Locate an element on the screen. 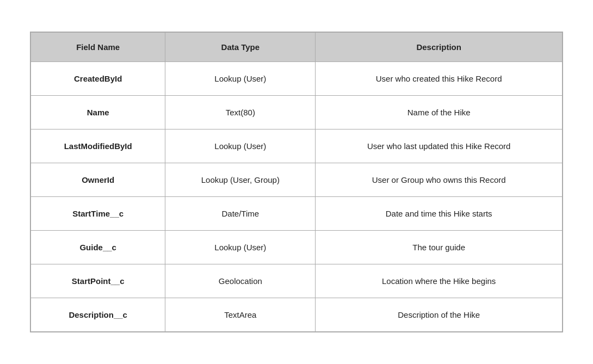  cell-field-name: CreatedById is located at coordinates (98, 79).